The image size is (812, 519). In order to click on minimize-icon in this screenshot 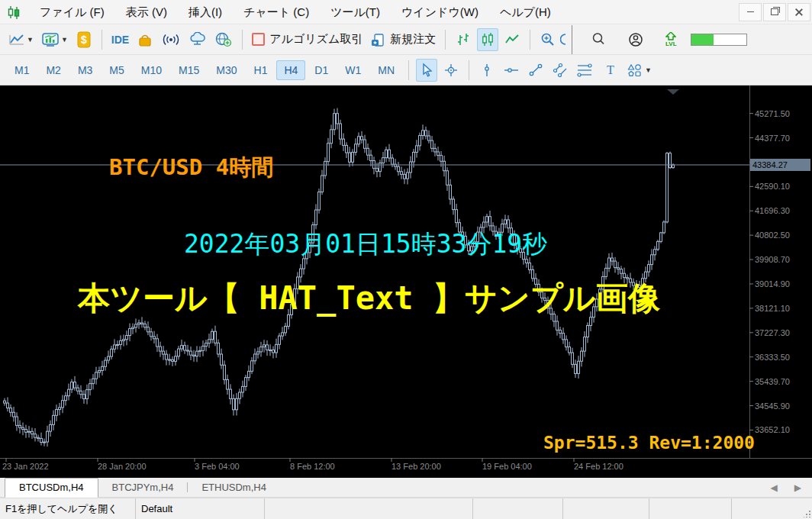, I will do `click(751, 12)`.